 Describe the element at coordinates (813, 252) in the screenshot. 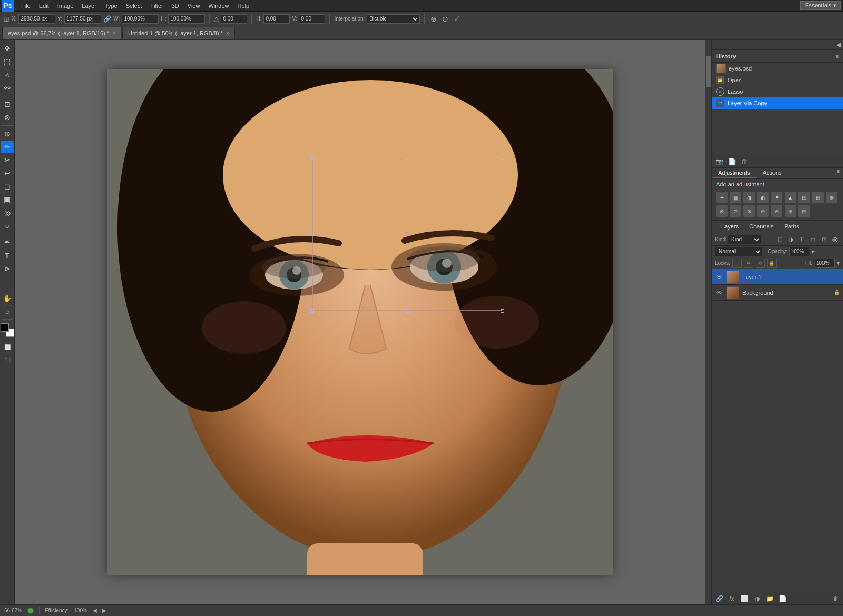

I see `opacity-arrow: ▾` at that location.